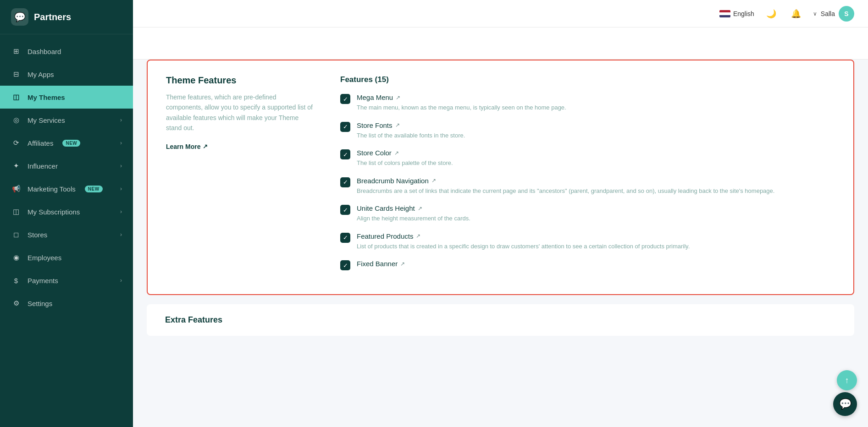 The image size is (868, 427). What do you see at coordinates (121, 235) in the screenshot?
I see `chevron-stores: ›` at bounding box center [121, 235].